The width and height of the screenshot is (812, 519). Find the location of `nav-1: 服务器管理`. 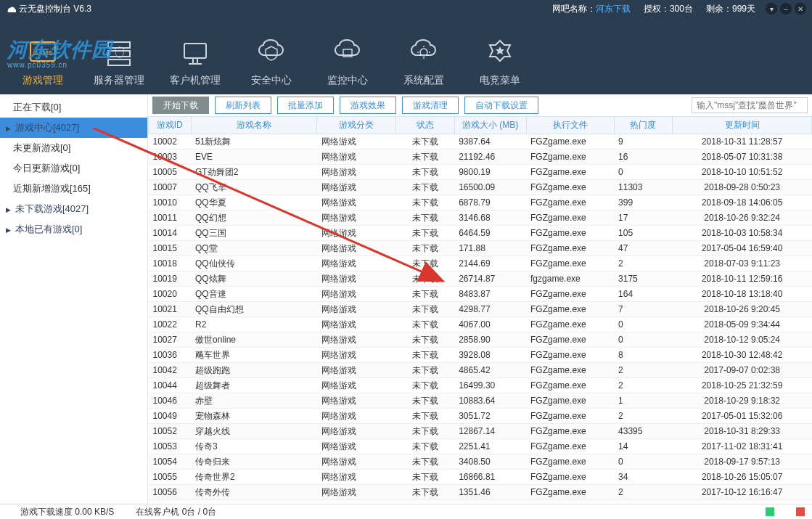

nav-1: 服务器管理 is located at coordinates (119, 59).